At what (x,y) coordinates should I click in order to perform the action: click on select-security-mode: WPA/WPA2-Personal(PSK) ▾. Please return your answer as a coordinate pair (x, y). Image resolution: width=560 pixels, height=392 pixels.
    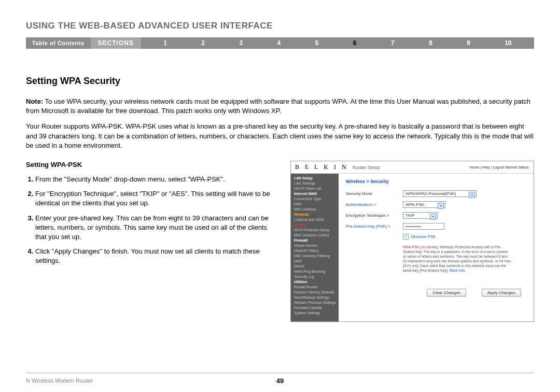
    Looking at the image, I should click on (440, 194).